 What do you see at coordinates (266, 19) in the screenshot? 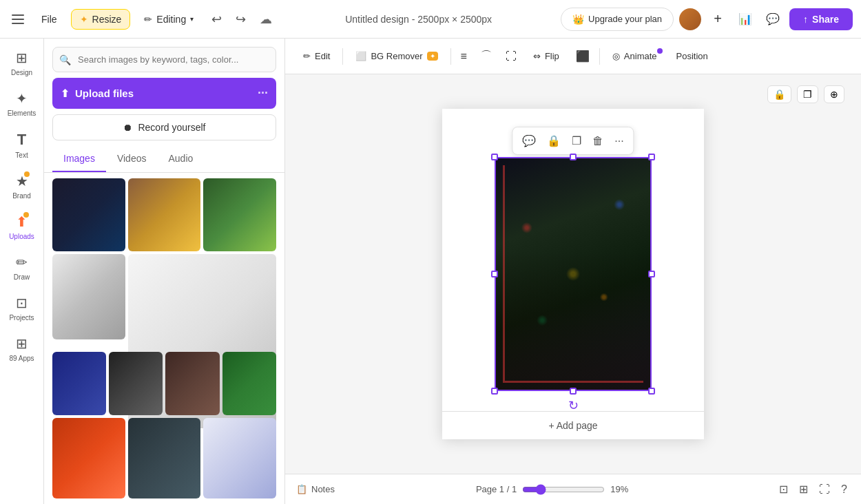
I see `cloud-save-button: ☁` at bounding box center [266, 19].